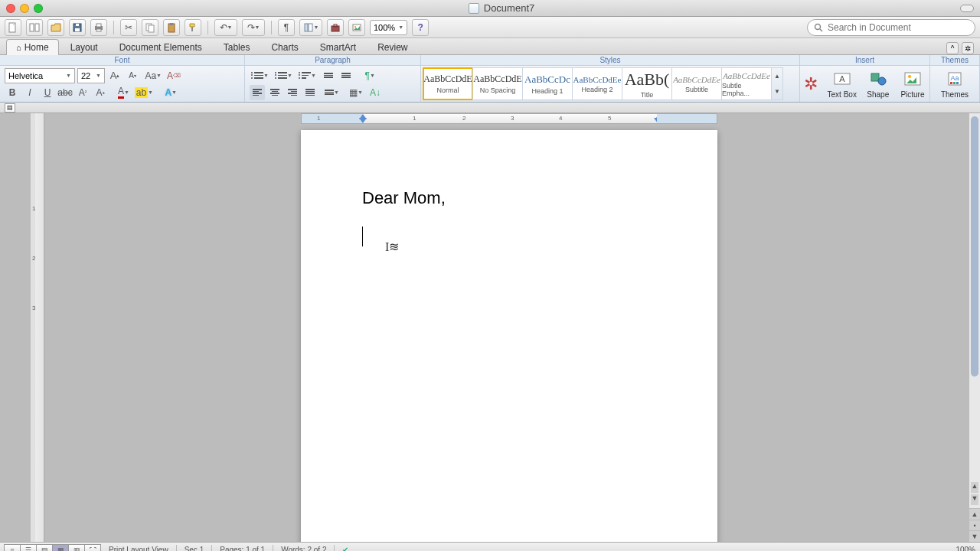 This screenshot has width=980, height=551. What do you see at coordinates (161, 47) in the screenshot?
I see `tab-document-elements: Document Elements` at bounding box center [161, 47].